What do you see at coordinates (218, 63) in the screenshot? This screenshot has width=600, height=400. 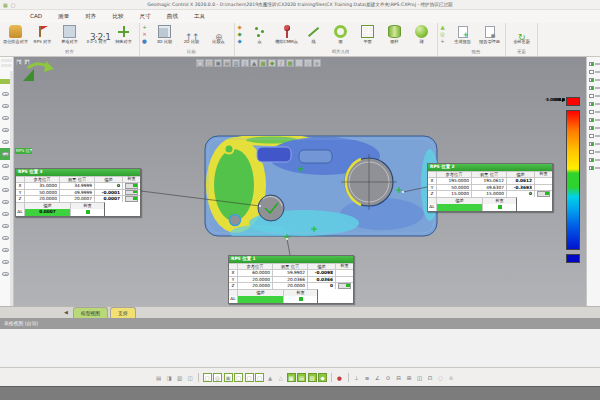 I see `view-tool-icon: ▣` at bounding box center [218, 63].